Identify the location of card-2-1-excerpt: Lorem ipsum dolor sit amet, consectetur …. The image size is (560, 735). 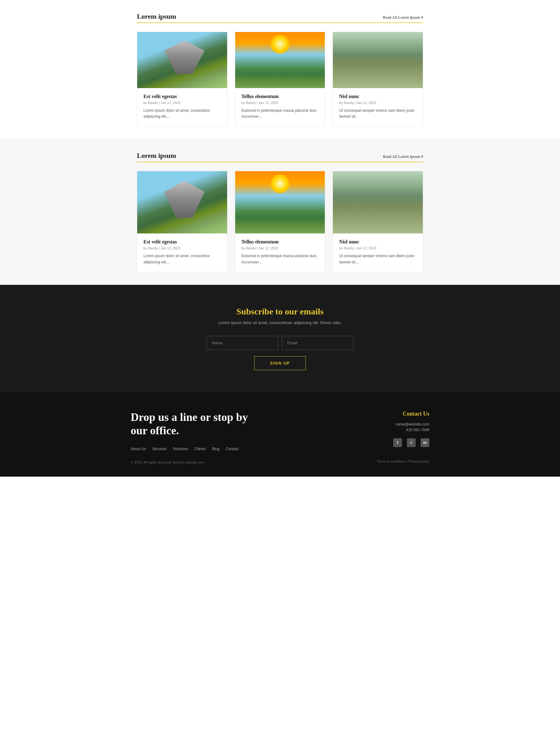
(182, 259).